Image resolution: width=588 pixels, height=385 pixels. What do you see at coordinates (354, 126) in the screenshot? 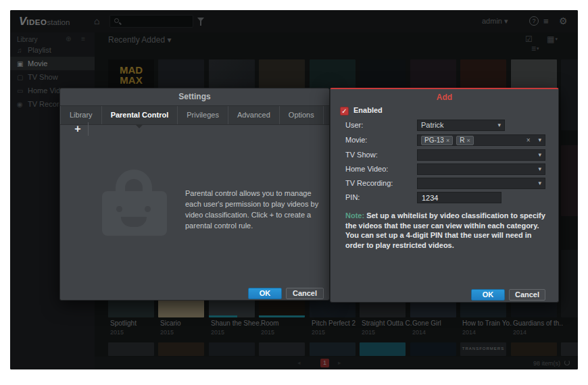
I see `user-label: User:` at bounding box center [354, 126].